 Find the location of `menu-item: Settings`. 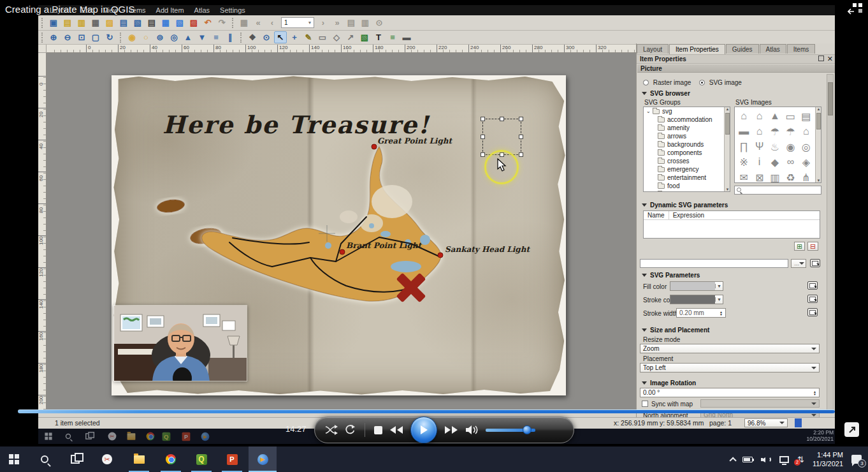

menu-item: Settings is located at coordinates (233, 10).